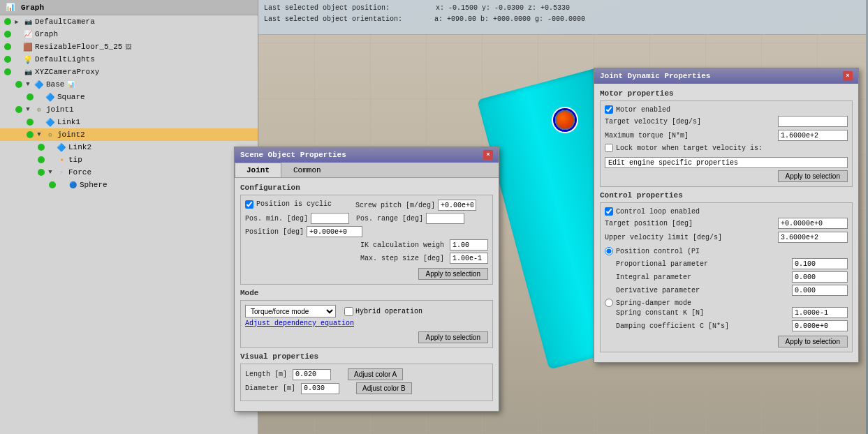  I want to click on target-velocity-input, so click(813, 121).